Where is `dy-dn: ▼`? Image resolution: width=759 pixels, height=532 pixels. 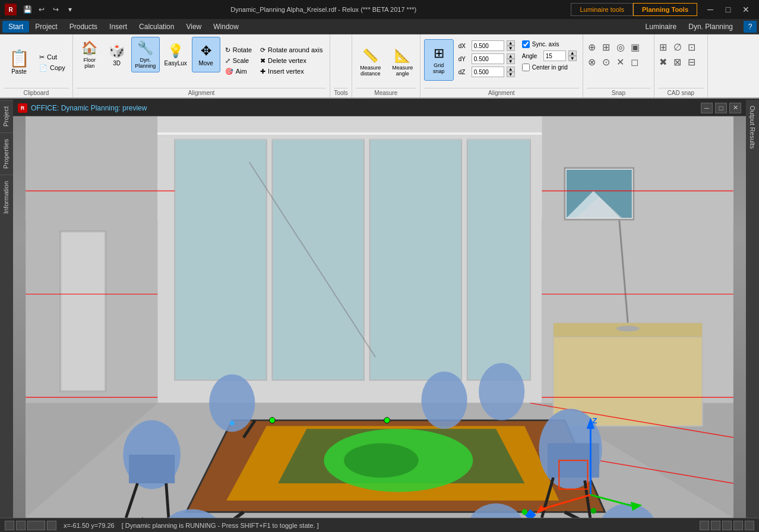 dy-dn: ▼ is located at coordinates (511, 62).